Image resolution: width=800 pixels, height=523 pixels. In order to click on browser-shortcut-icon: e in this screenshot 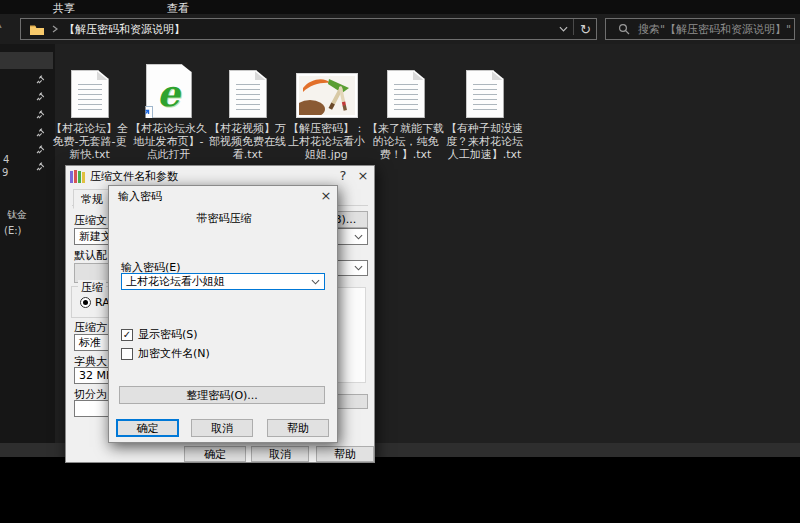, I will do `click(169, 91)`.